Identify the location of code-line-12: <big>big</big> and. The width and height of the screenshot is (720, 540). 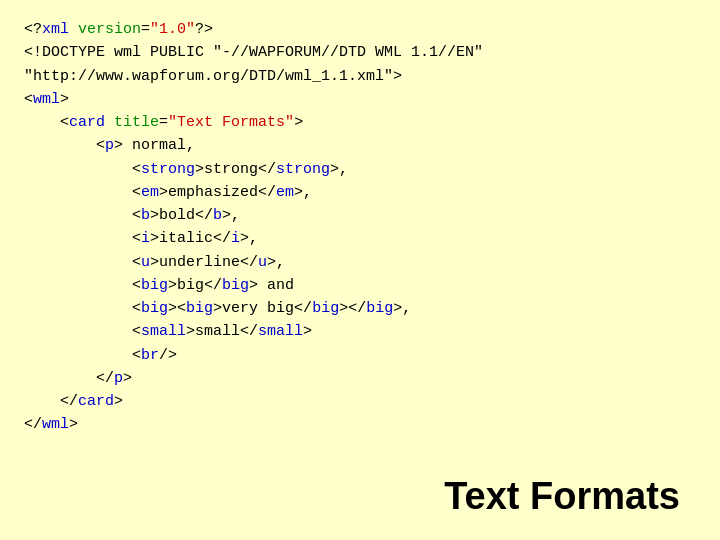
(360, 286).